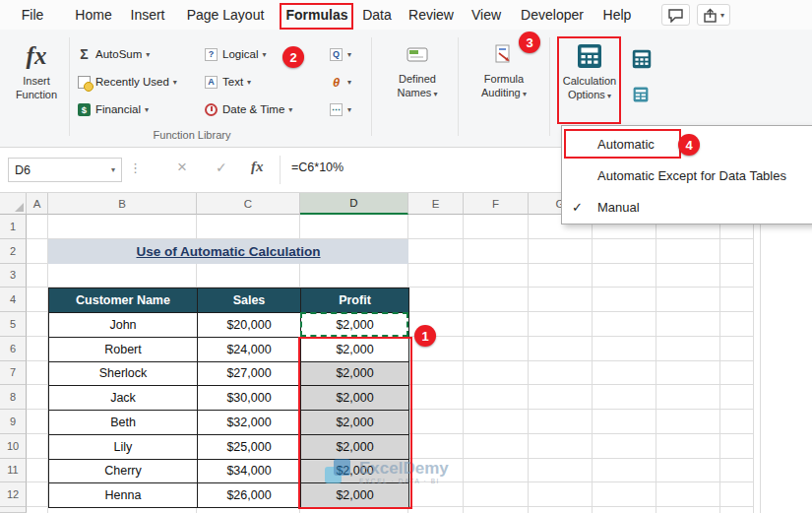 This screenshot has width=812, height=513. Describe the element at coordinates (406, 15) in the screenshot. I see `ribbon-tab-bar: FileHomeInsertPage LayoutFormulasDataRev…` at that location.